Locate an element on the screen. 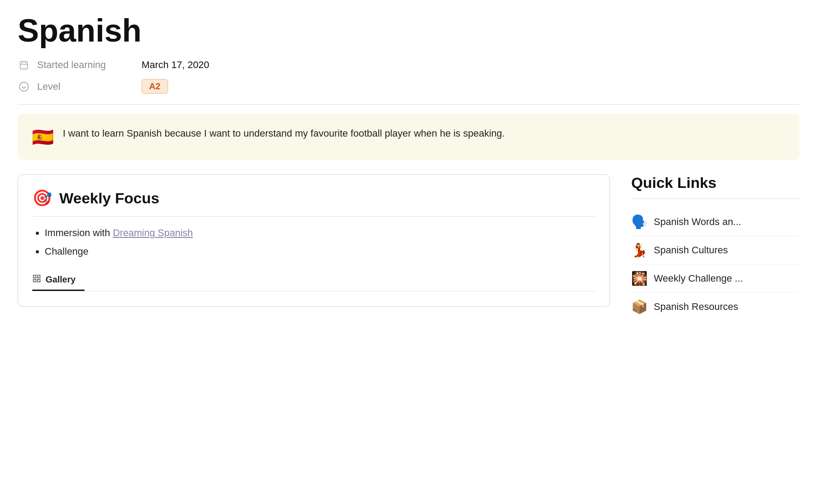 This screenshot has width=817, height=504. list-item: Immersion with Dreaming Spanish is located at coordinates (320, 233).